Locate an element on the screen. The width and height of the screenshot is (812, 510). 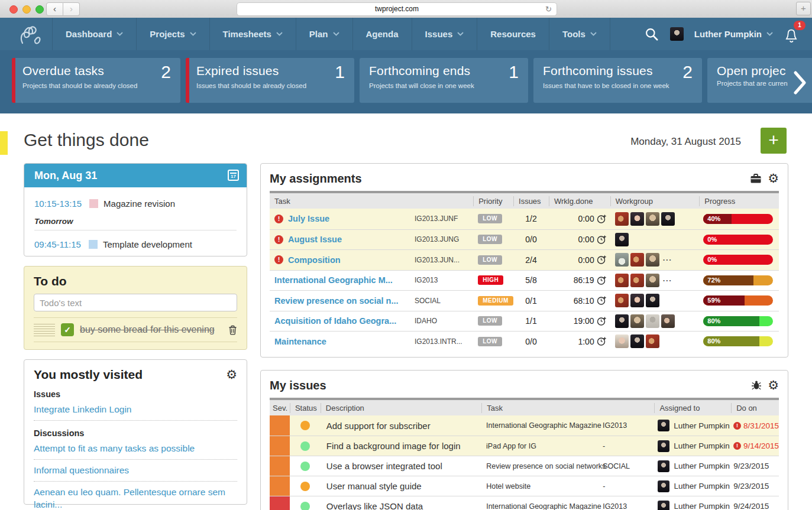
url-bar: twproject.com ↻ is located at coordinates (397, 9).